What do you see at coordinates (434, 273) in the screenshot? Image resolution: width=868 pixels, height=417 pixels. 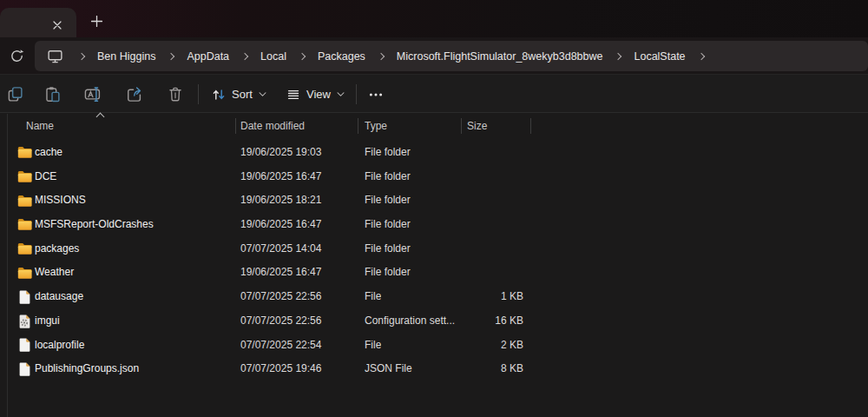 I see `table-row: Weather 19/06/2025 16:47 File folder` at bounding box center [434, 273].